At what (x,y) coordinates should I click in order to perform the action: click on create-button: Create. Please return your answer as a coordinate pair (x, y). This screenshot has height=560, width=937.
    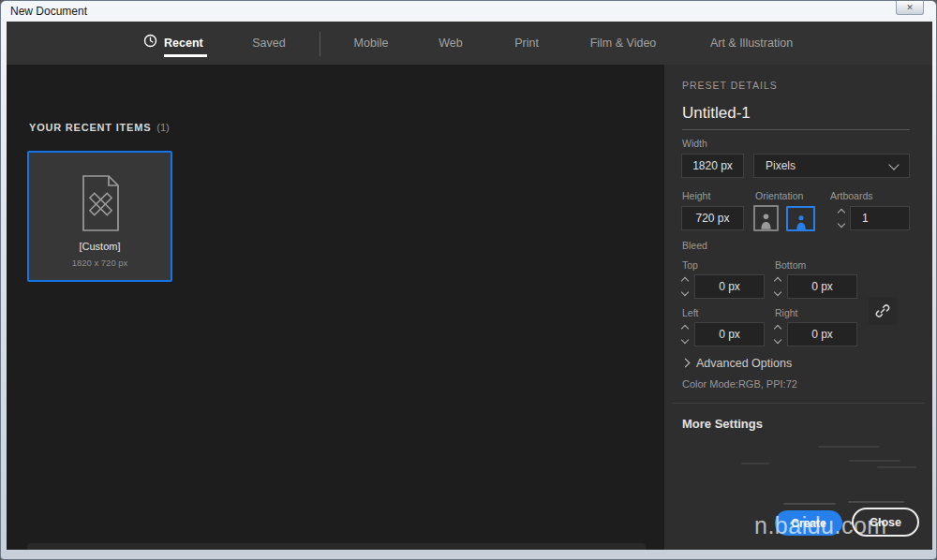
    Looking at the image, I should click on (809, 523).